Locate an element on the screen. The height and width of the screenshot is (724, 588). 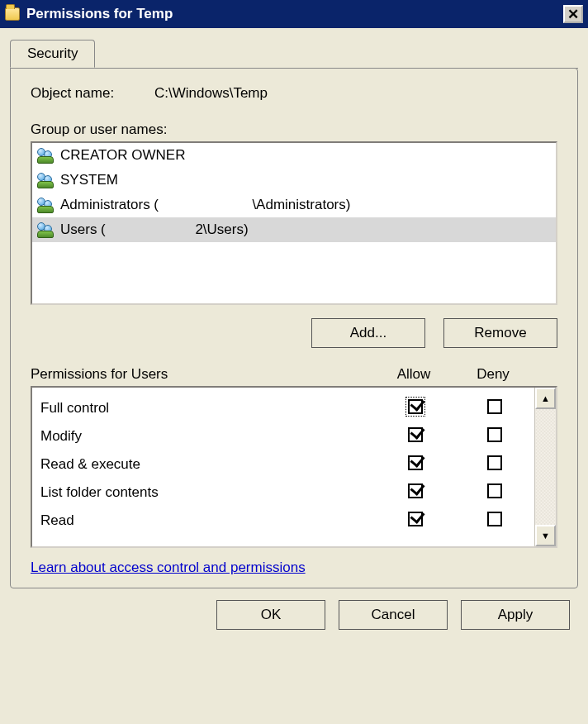
learn-permissions-link: Learn about access control and permissio… is located at coordinates (168, 567).